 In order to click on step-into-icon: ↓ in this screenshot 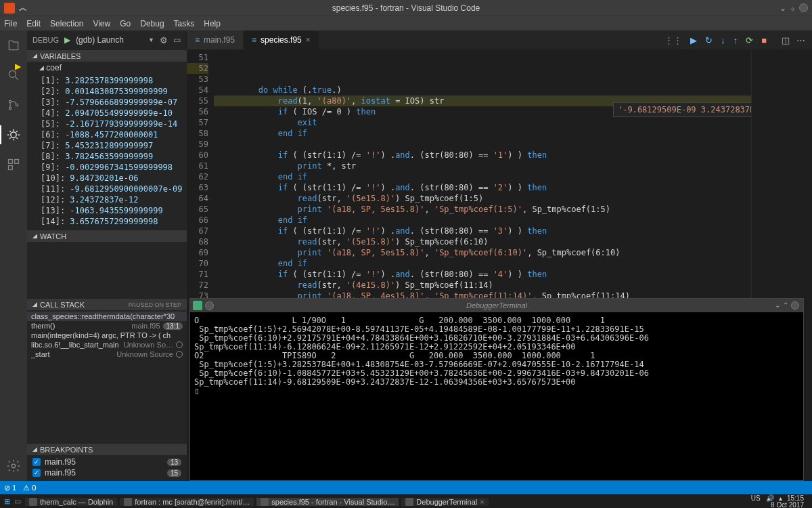, I will do `click(723, 41)`.